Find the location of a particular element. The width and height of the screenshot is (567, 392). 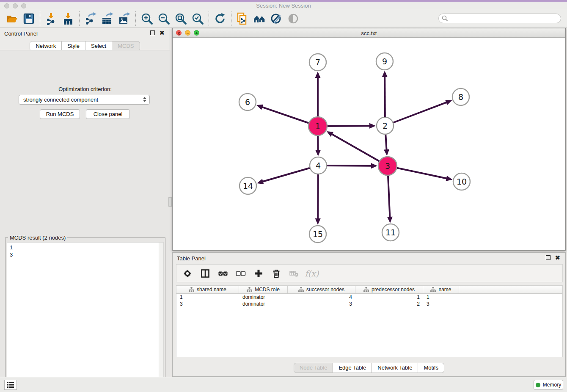

zoom-fit-button is located at coordinates (181, 19).